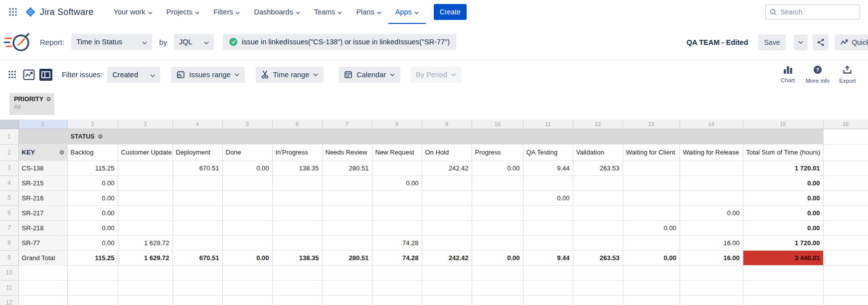 The height and width of the screenshot is (305, 868). Describe the element at coordinates (651, 152) in the screenshot. I see `status-column-header: Waiting for Client` at that location.